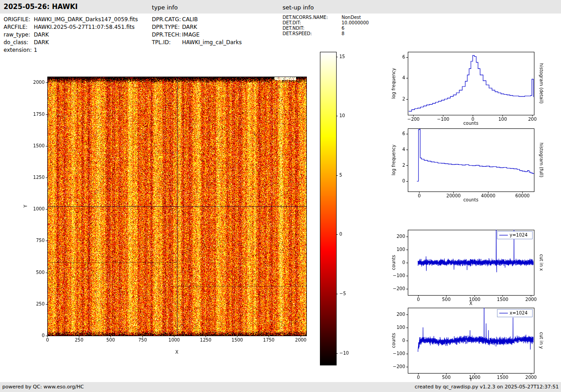  Describe the element at coordinates (292, 23) in the screenshot. I see `meta-label: DET.DIT:` at that location.